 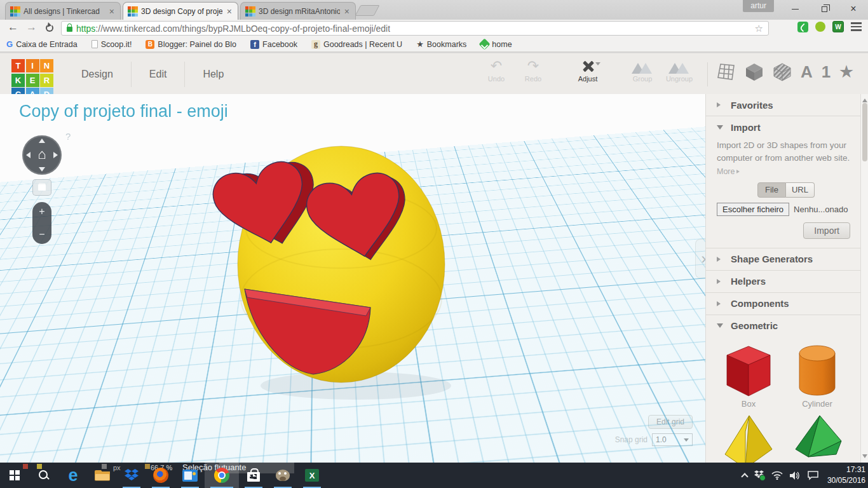 I want to click on view-navigation-dial: ⌂, so click(x=42, y=155).